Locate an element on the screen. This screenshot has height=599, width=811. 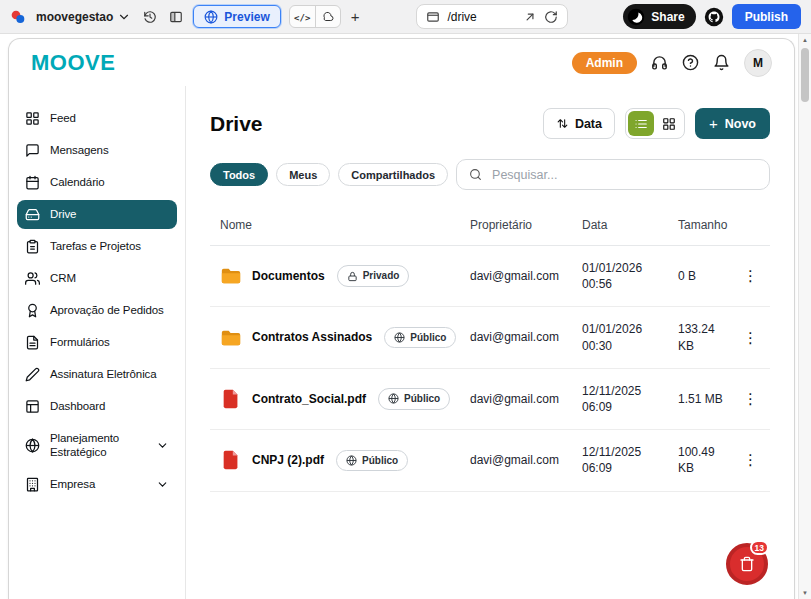
sidebar-item-calendario: Calendário is located at coordinates (97, 182).